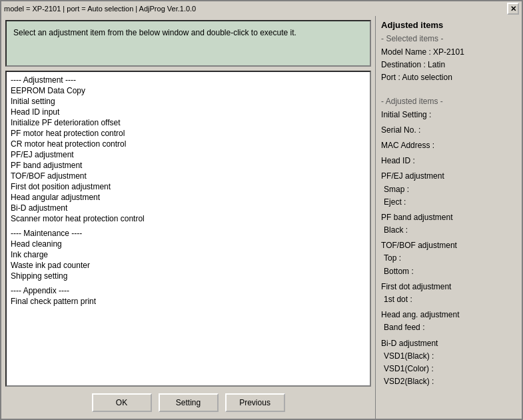 This screenshot has width=523, height=420. I want to click on list-section-header: ---- Maintenance ----, so click(188, 233).